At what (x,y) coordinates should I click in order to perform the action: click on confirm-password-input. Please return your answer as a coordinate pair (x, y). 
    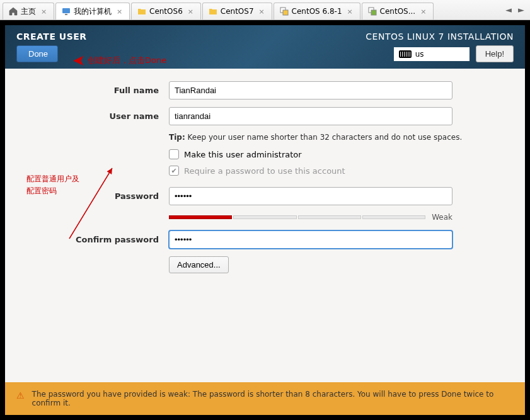
    Looking at the image, I should click on (311, 239).